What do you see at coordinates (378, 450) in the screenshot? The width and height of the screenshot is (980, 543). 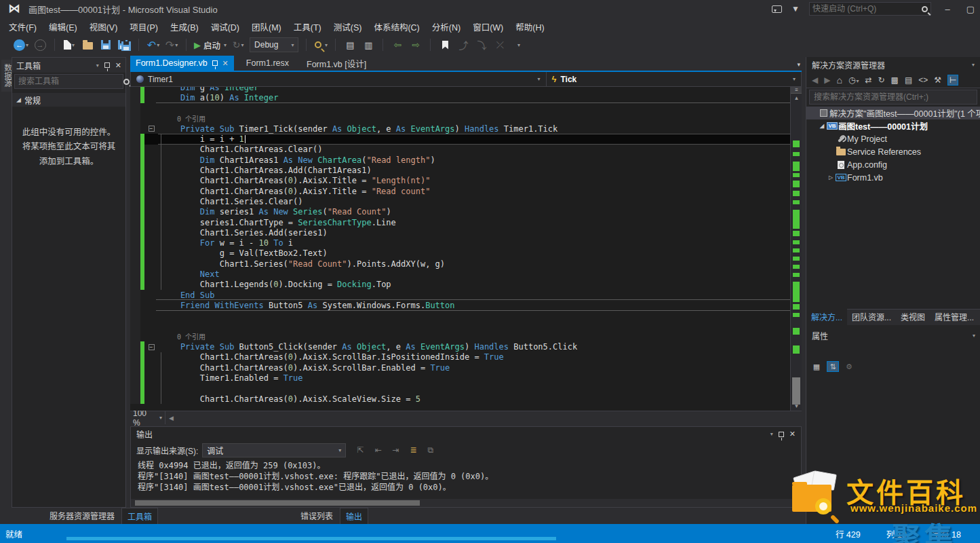 I see `previous-message-icon: ⇤` at bounding box center [378, 450].